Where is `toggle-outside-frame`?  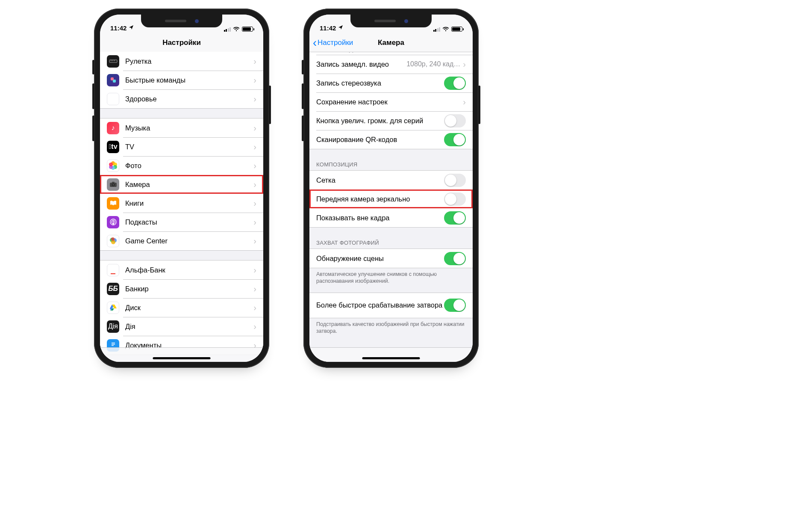
toggle-outside-frame is located at coordinates (455, 218).